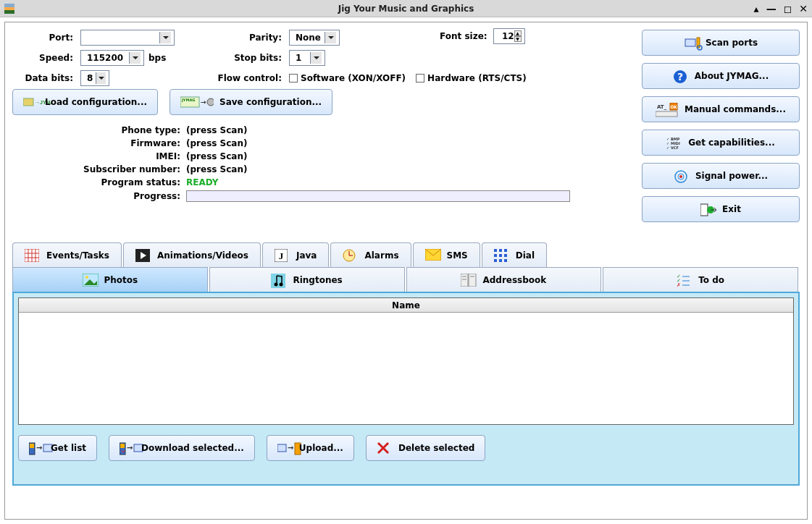  I want to click on phone-type-value: (press Scan), so click(409, 130).